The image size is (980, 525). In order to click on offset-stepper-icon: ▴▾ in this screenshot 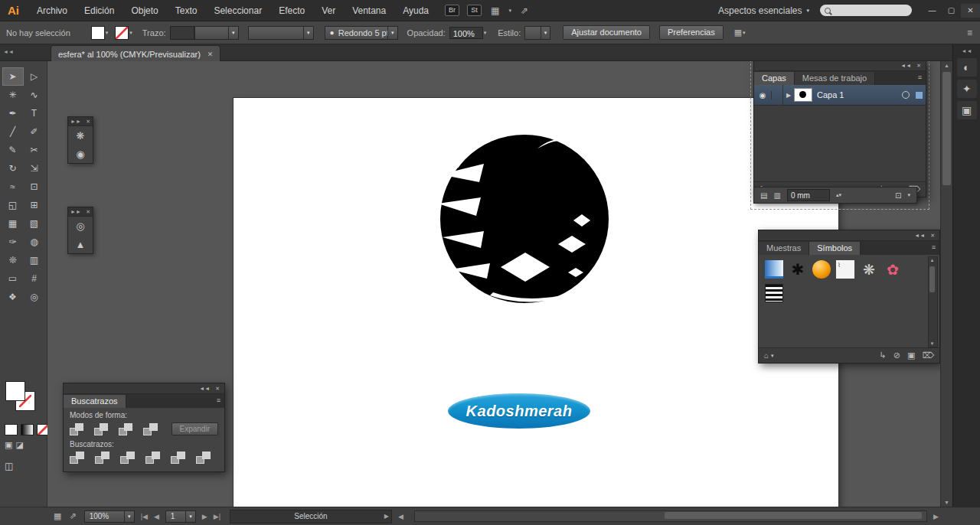, I will do `click(839, 195)`.